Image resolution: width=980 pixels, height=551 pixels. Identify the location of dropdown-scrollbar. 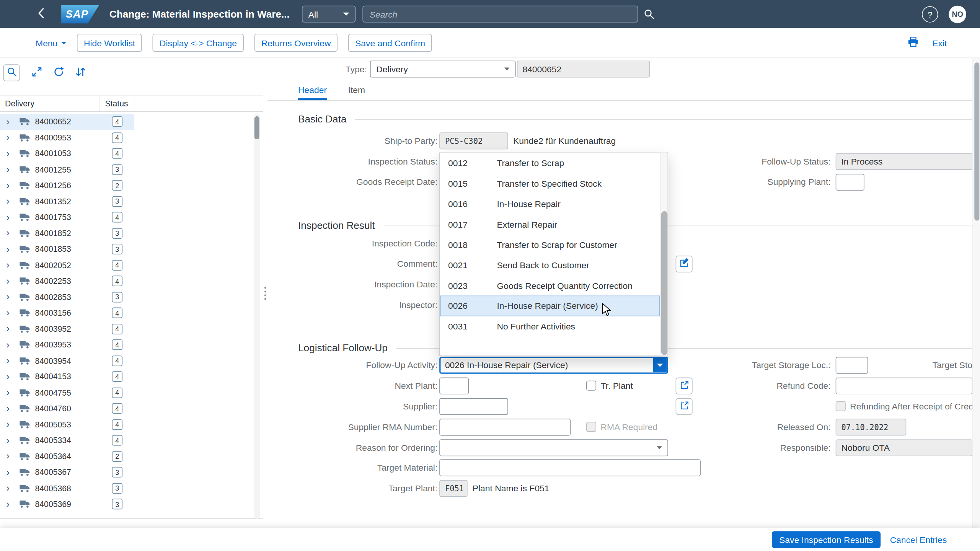
(664, 254).